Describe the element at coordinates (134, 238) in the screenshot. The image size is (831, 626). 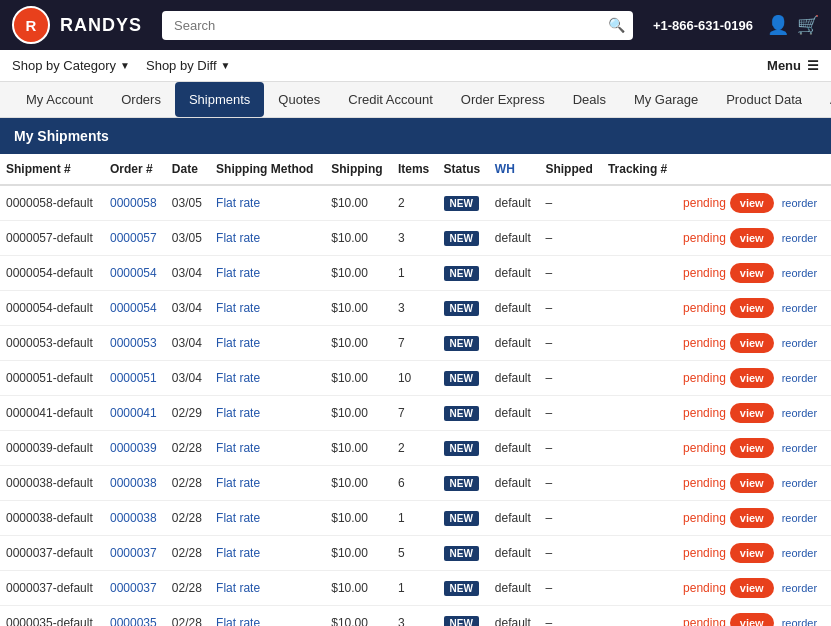
I see `order-link: 0000057` at that location.